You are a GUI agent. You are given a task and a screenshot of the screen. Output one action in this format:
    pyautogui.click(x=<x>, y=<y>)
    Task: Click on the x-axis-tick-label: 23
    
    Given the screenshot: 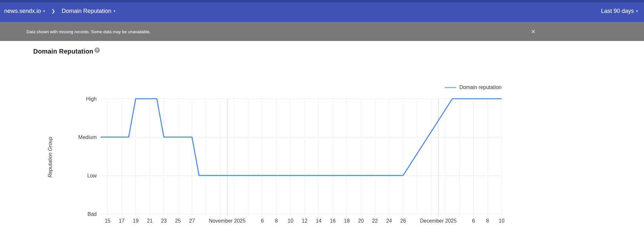 What is the action you would take?
    pyautogui.click(x=164, y=221)
    